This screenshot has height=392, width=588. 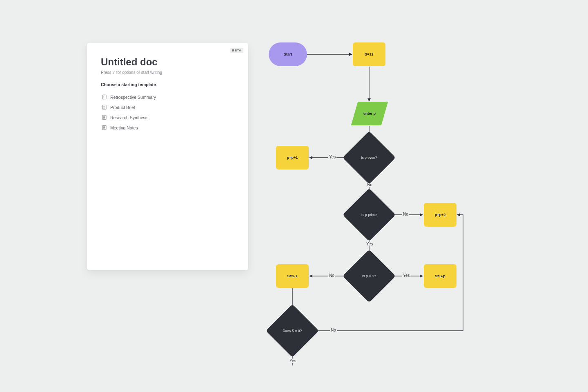 I want to click on flow-node-is-p-prime: Is p prime, so click(x=369, y=215).